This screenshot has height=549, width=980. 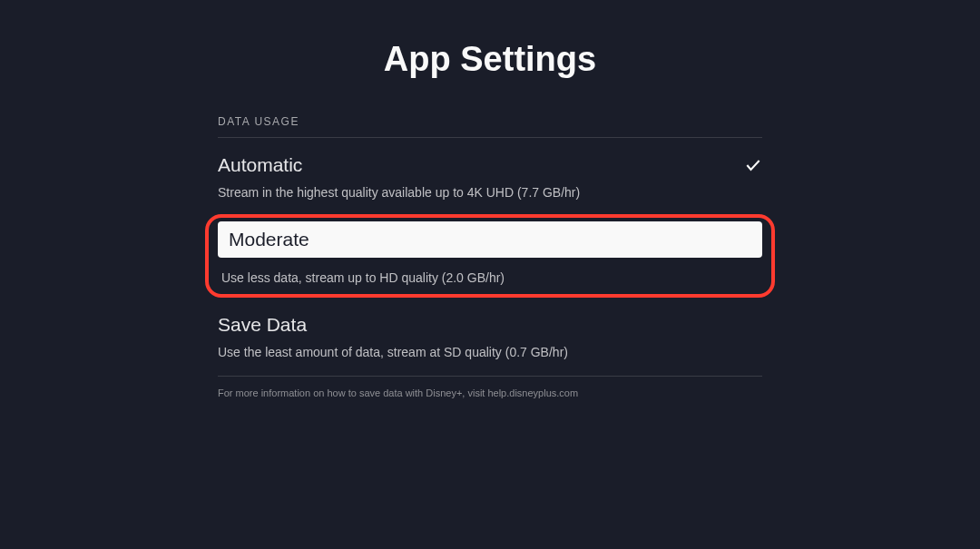 I want to click on option-automatic-desc: Stream in the highest quality available …, so click(x=490, y=192).